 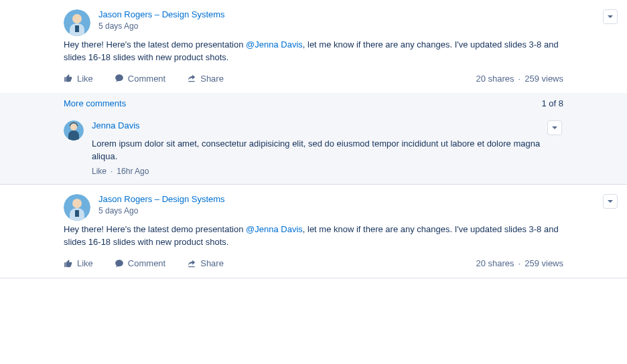 I want to click on more-comments-link: More comments, so click(x=95, y=103).